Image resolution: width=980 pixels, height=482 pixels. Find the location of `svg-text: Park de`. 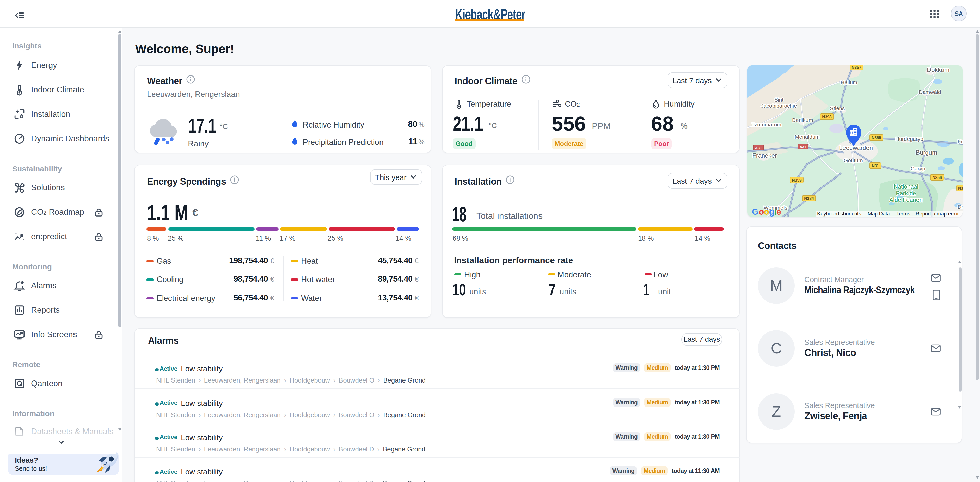

svg-text: Park de is located at coordinates (906, 193).